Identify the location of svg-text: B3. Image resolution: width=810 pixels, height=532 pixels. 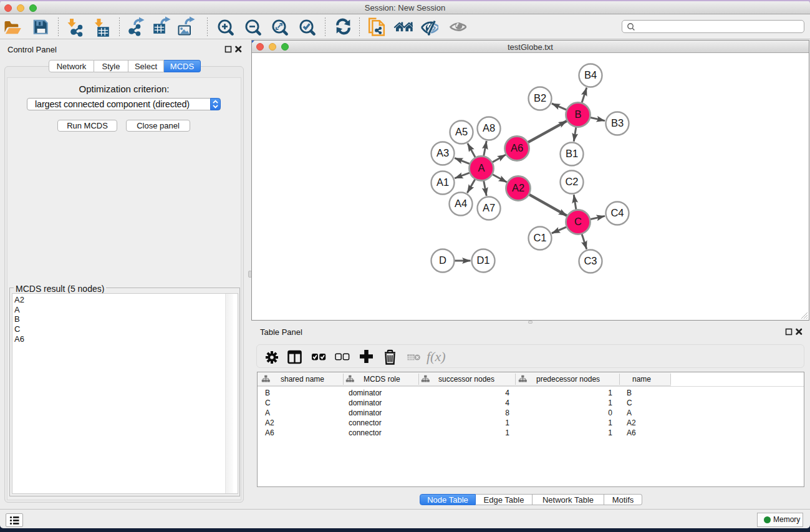
(617, 123).